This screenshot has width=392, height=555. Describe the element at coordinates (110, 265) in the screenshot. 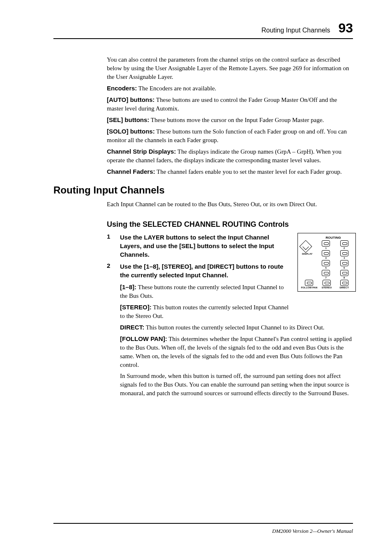

I see `step-num-2: 2` at that location.